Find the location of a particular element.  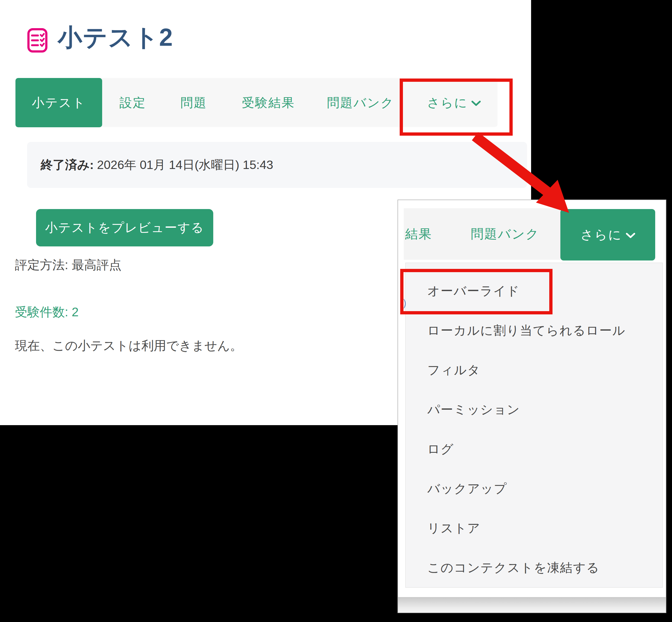

dropdown-shadow is located at coordinates (532, 605).